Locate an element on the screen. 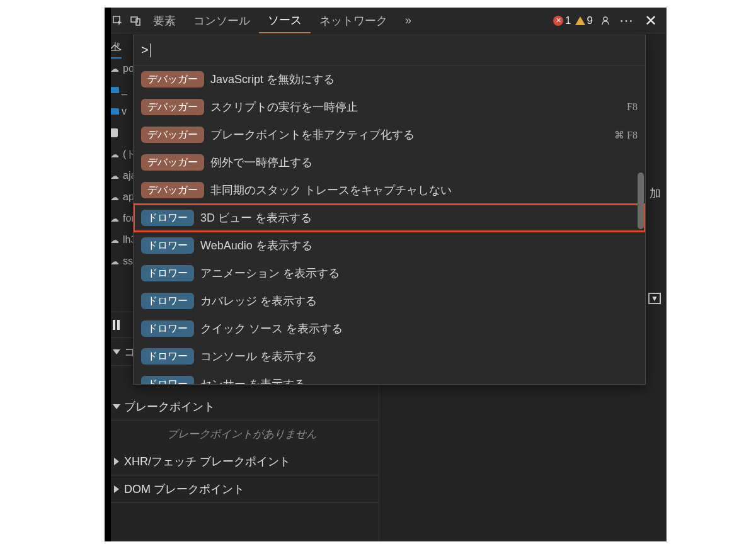  palette-row: ドロワーWebAudio を表示する is located at coordinates (389, 246).